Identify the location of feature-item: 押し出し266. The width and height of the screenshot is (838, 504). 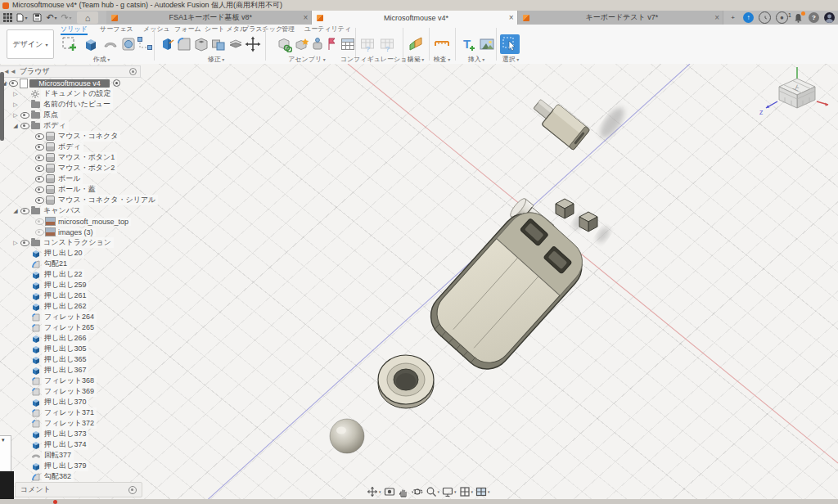
(70, 339).